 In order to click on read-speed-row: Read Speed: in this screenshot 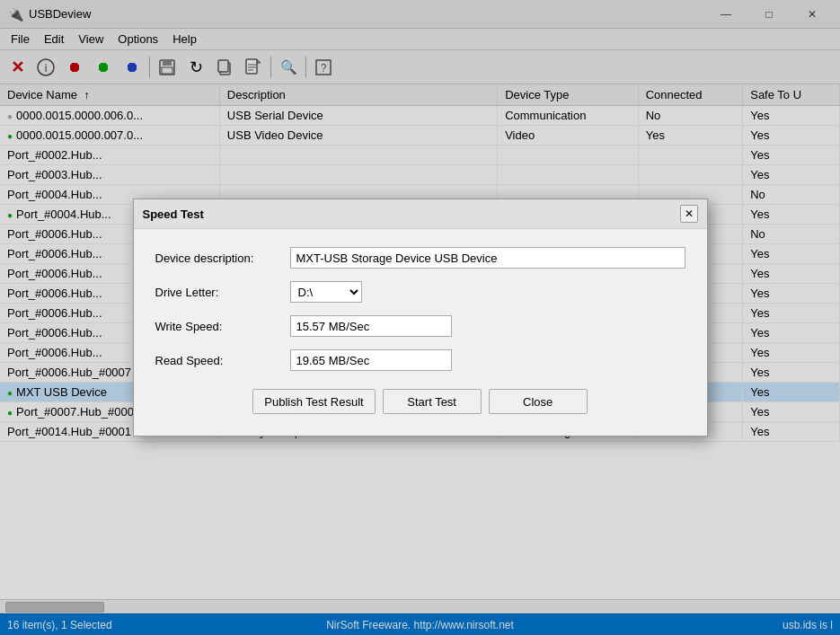, I will do `click(420, 360)`.